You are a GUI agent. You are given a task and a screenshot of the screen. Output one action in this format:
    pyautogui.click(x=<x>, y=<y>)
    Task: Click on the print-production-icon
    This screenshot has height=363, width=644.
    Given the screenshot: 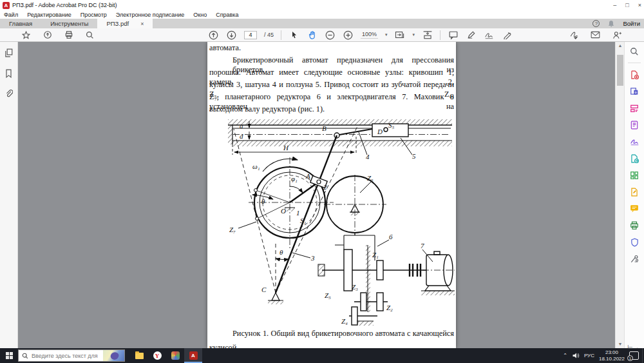 What is the action you would take?
    pyautogui.click(x=635, y=226)
    